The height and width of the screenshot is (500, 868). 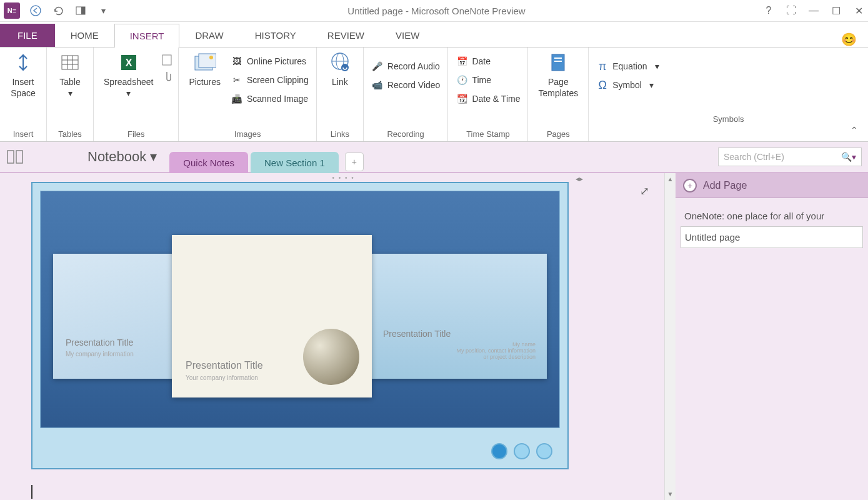 What do you see at coordinates (16, 157) in the screenshot?
I see `notebook-list-icon` at bounding box center [16, 157].